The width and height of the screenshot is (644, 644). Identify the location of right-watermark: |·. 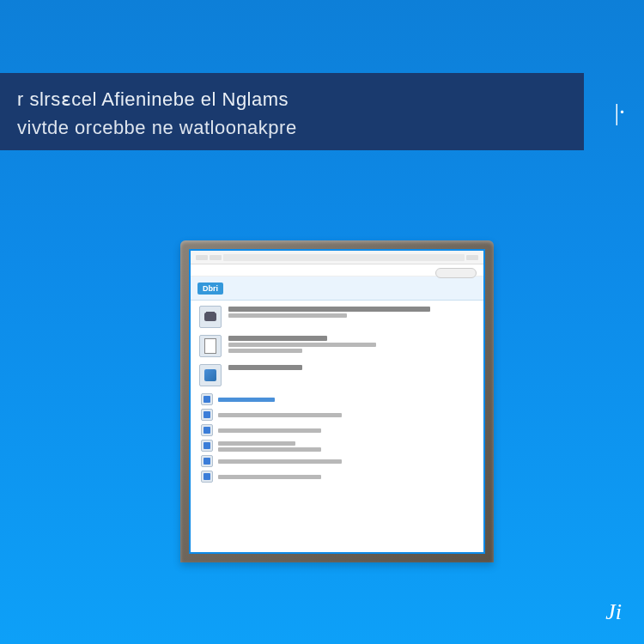
(620, 112).